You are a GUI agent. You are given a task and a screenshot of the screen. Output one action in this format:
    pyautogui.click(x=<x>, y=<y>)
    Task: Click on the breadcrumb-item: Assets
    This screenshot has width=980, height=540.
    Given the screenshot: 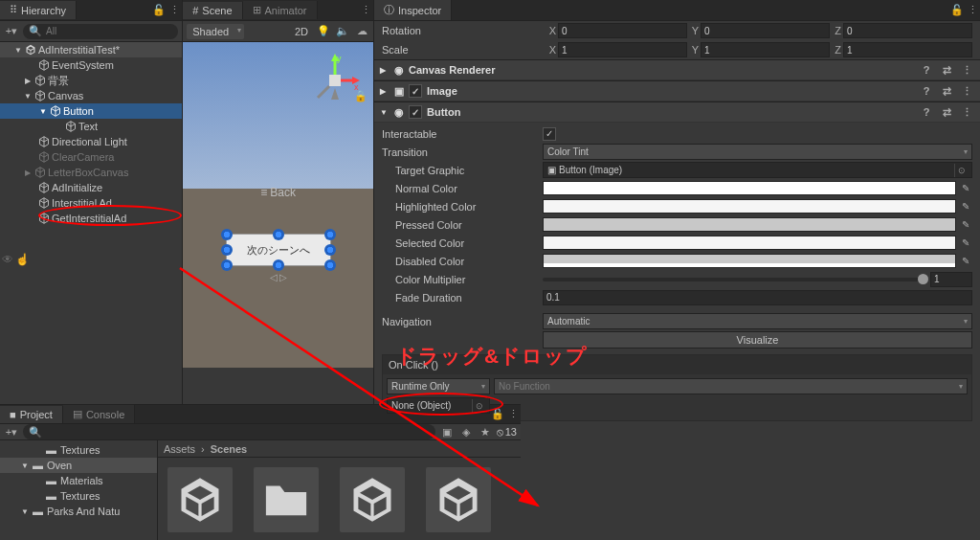 What is the action you would take?
    pyautogui.click(x=180, y=449)
    